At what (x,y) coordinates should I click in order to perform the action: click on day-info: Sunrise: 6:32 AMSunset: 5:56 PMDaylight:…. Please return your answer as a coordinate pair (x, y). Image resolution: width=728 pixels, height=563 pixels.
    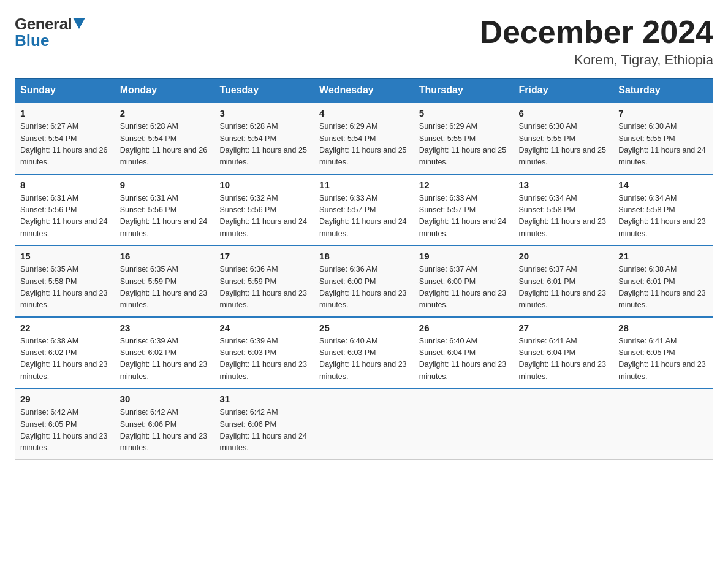
    Looking at the image, I should click on (263, 216).